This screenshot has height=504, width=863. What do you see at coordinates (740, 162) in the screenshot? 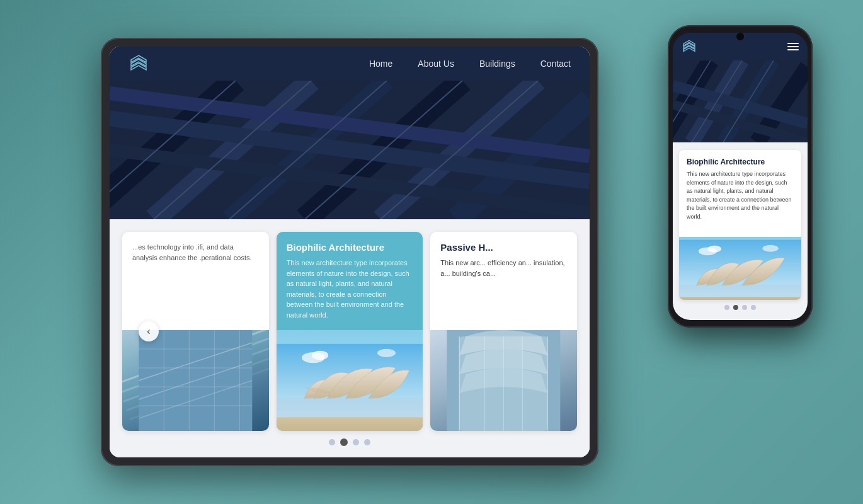
I see `phone-card-title: Biophilic Architecture` at bounding box center [740, 162].